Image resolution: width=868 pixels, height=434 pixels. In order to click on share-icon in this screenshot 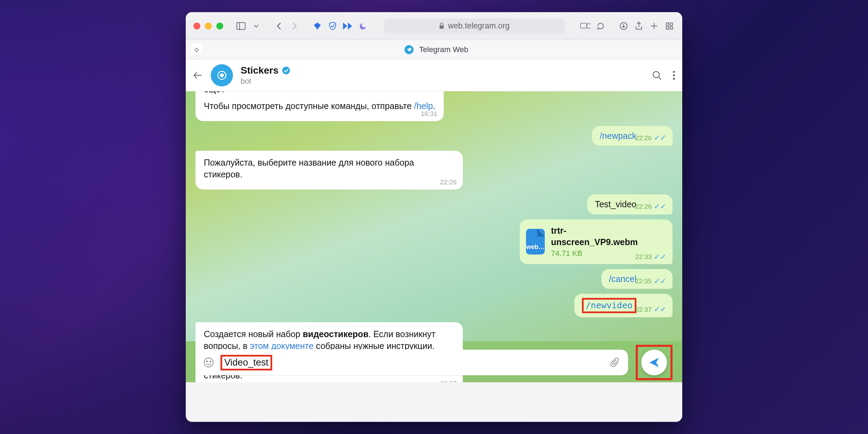, I will do `click(639, 26)`.